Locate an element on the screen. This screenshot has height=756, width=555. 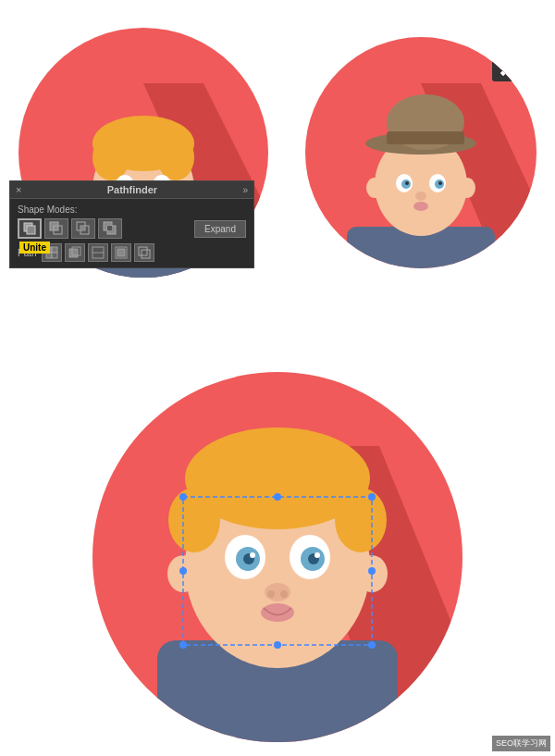
hat-cursor-icon is located at coordinates (505, 68).